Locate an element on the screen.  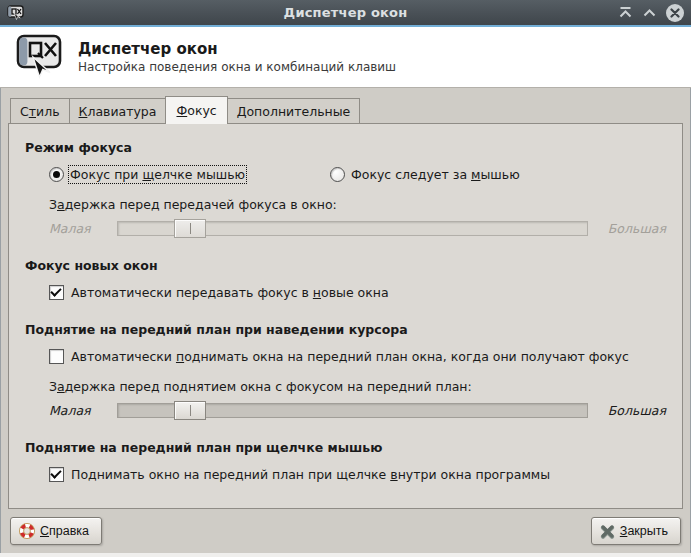
page-title: Диспетчер окон is located at coordinates (237, 50).